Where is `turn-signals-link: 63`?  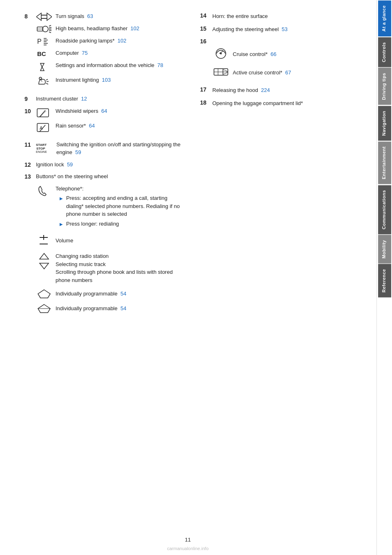 turn-signals-link: 63 is located at coordinates (90, 16).